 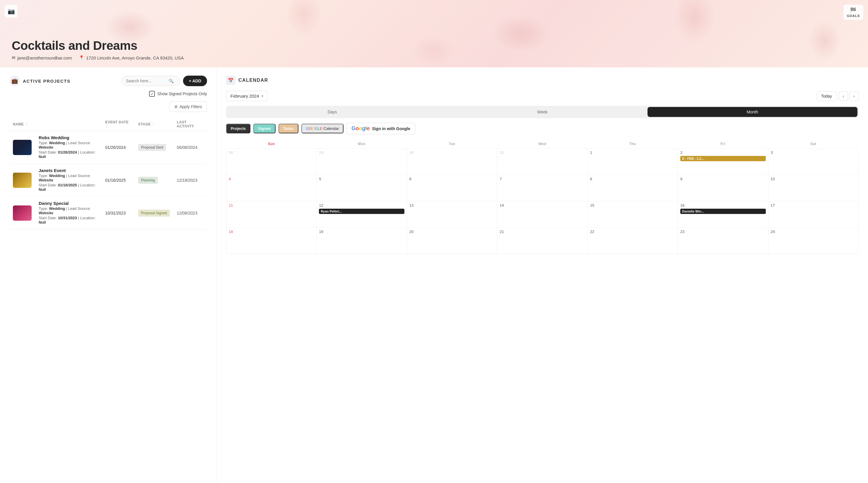 What do you see at coordinates (272, 215) in the screenshot?
I see `calendar-day-cell: 11` at bounding box center [272, 215].